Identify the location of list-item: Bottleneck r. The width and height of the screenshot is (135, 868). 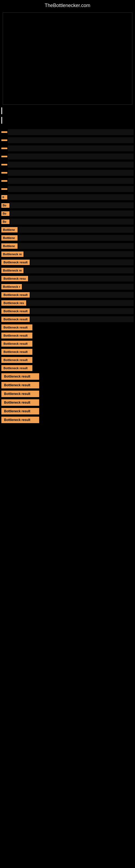
(68, 287).